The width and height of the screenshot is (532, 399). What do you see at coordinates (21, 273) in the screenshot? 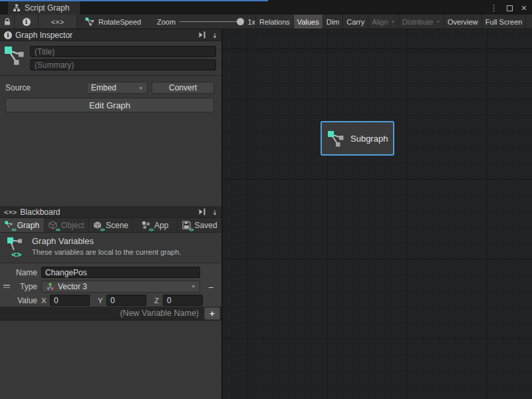
I see `name-label: Name` at bounding box center [21, 273].